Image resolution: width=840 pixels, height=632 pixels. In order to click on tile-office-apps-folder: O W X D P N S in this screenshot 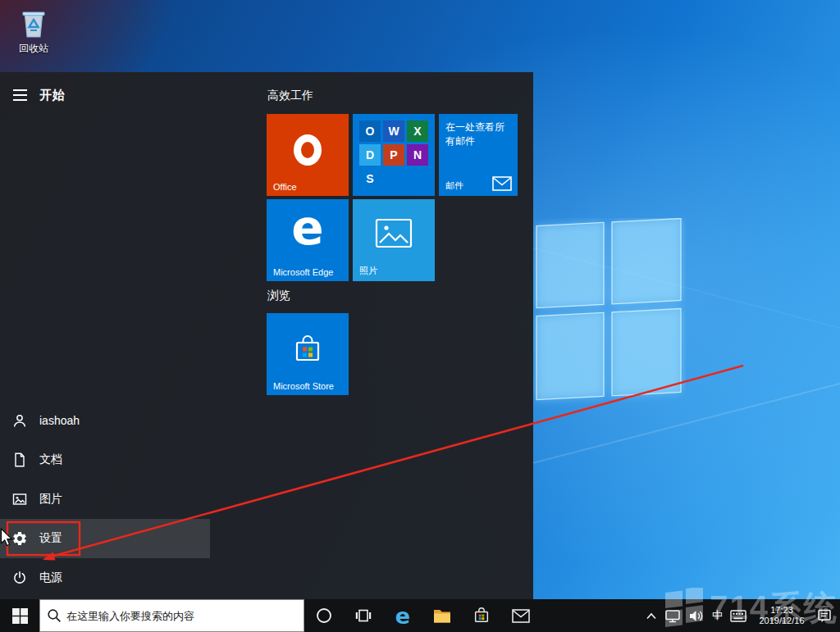, I will do `click(394, 155)`.